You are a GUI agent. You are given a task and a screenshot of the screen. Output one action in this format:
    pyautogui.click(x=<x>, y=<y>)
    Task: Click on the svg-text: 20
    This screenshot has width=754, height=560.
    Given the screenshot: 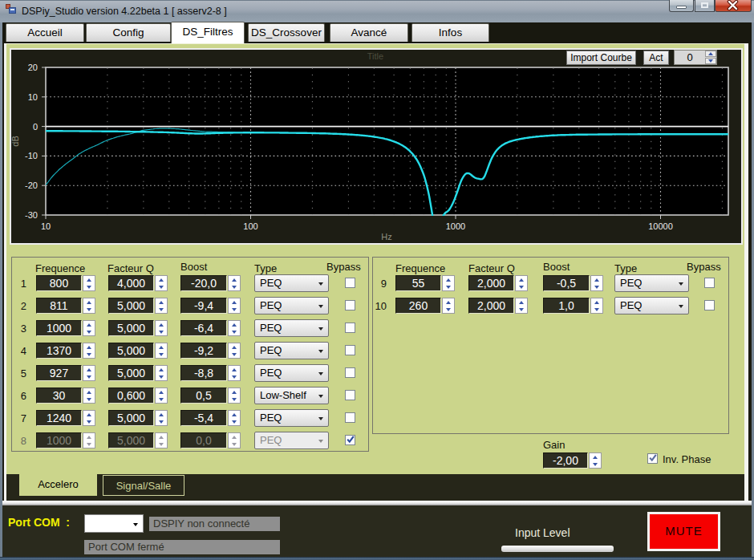 What is the action you would take?
    pyautogui.click(x=33, y=67)
    